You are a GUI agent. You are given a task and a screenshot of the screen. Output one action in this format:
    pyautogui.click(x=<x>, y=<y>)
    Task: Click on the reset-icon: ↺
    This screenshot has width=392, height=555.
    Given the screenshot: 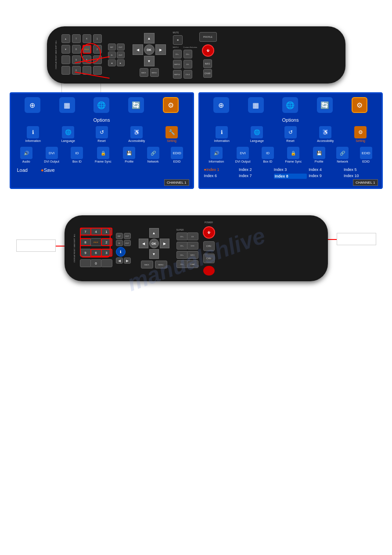 What is the action you would take?
    pyautogui.click(x=102, y=132)
    